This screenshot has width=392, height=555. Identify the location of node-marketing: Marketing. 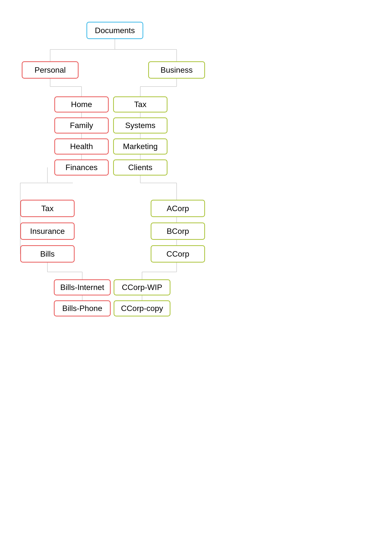
(140, 146).